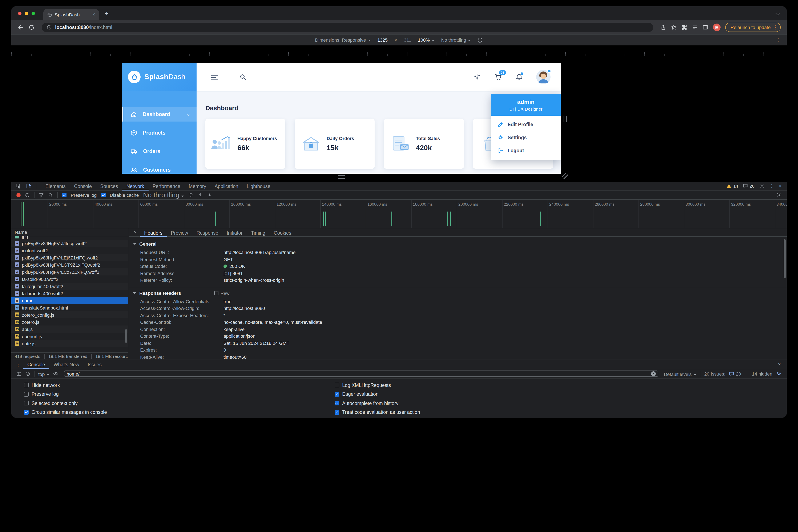 Image resolution: width=798 pixels, height=532 pixels. I want to click on app-logo: SplashDash, so click(159, 77).